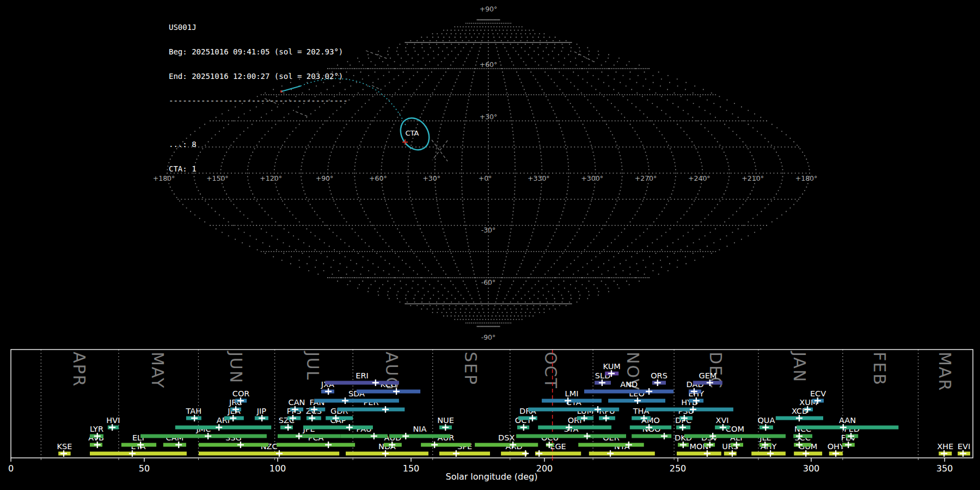 The height and width of the screenshot is (490, 980). Describe the element at coordinates (766, 420) in the screenshot. I see `shower-label-QUA: QUA` at that location.